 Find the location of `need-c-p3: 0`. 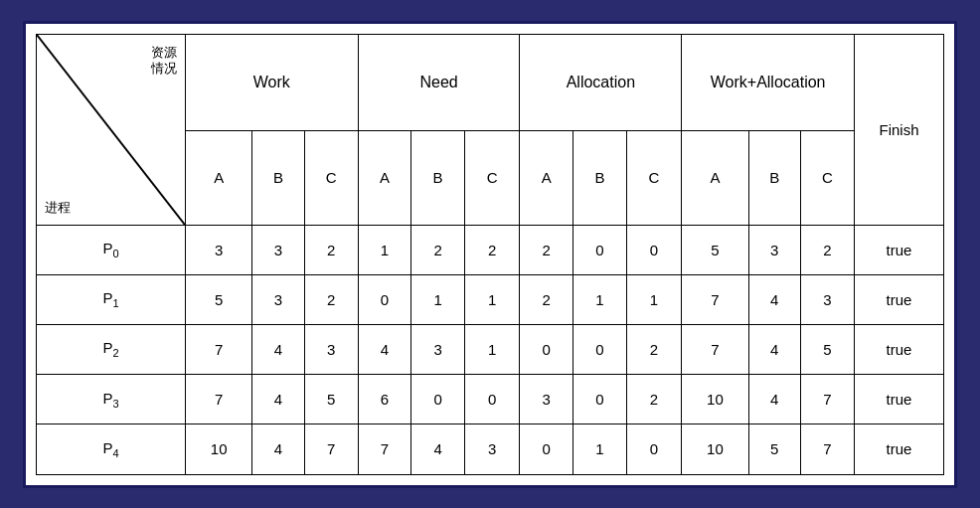

need-c-p3: 0 is located at coordinates (492, 400).